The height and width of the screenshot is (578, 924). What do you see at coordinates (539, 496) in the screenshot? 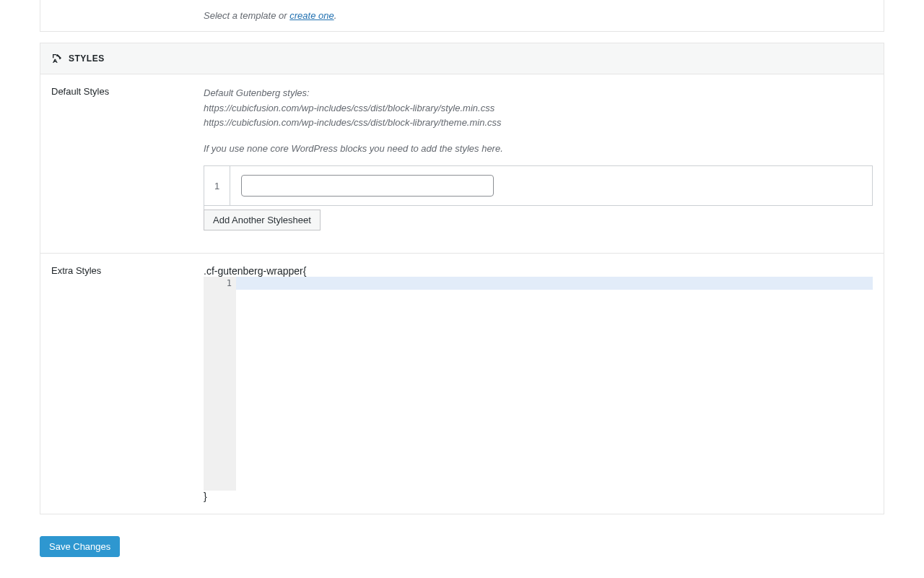
I see `css-wrapper-close: }` at bounding box center [539, 496].